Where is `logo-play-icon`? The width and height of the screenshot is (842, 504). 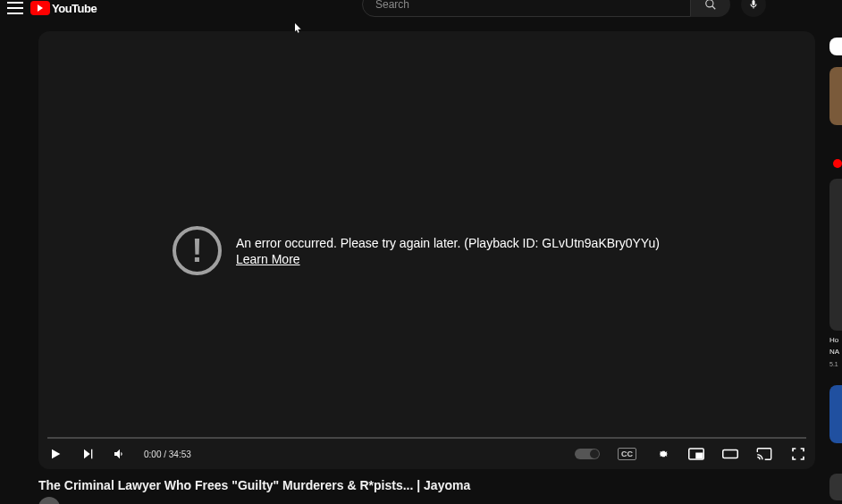
logo-play-icon is located at coordinates (40, 8).